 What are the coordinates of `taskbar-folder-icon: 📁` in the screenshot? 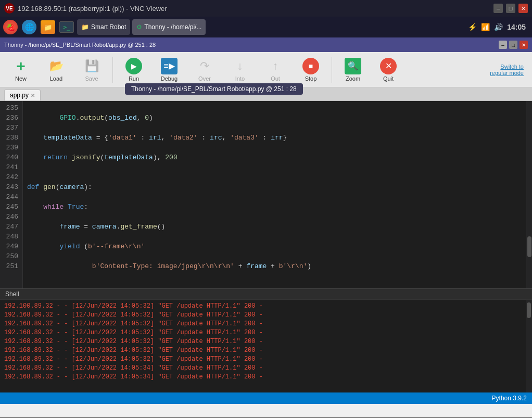 It's located at (85, 27).